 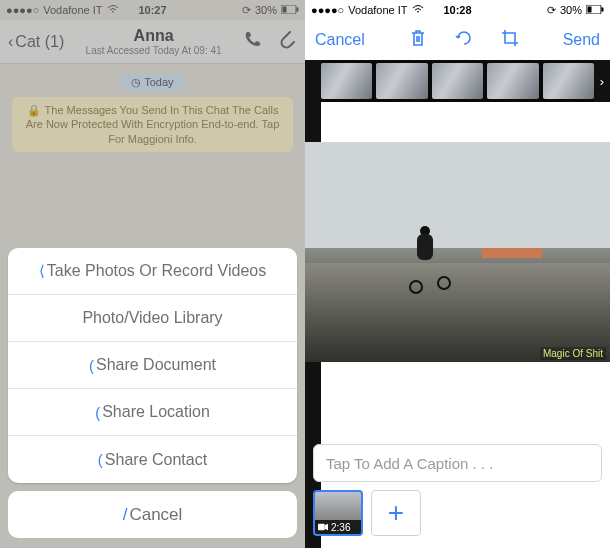 I want to click on caption-row, so click(x=458, y=463).